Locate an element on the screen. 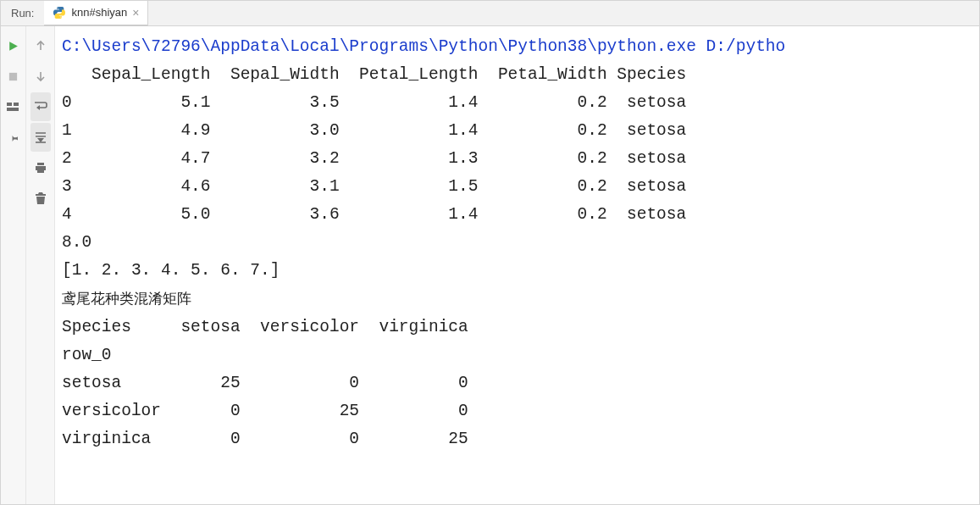  soft-wrap-button is located at coordinates (41, 107).